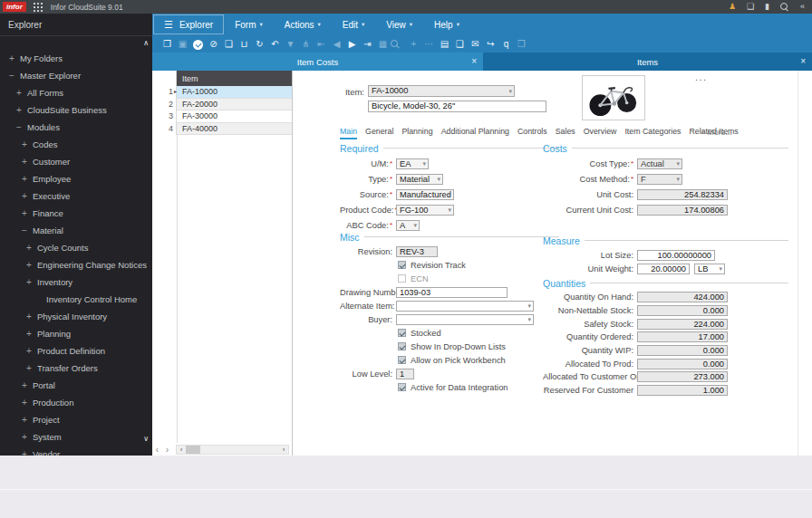 The height and width of the screenshot is (518, 812). Describe the element at coordinates (408, 225) in the screenshot. I see `abc-code-select: A▾` at that location.